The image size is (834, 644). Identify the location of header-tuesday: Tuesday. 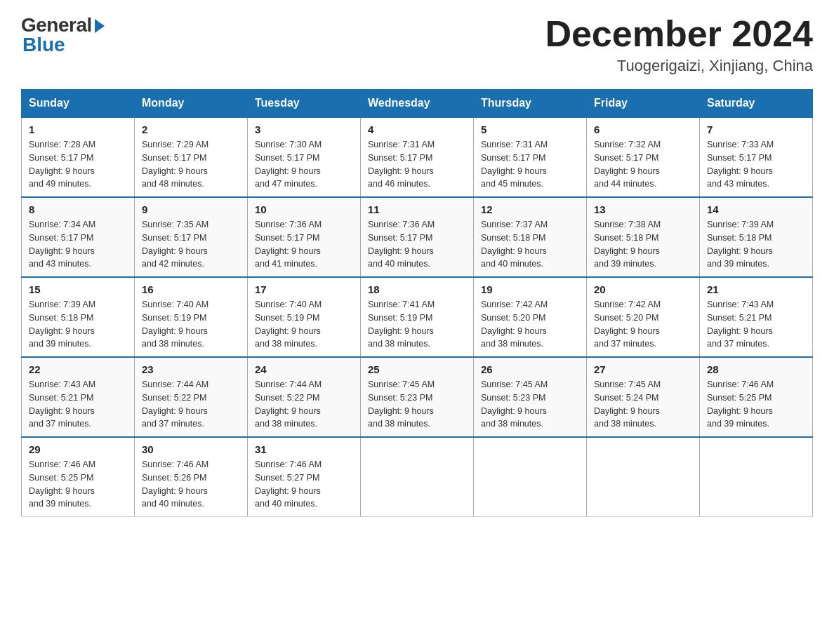
(305, 104).